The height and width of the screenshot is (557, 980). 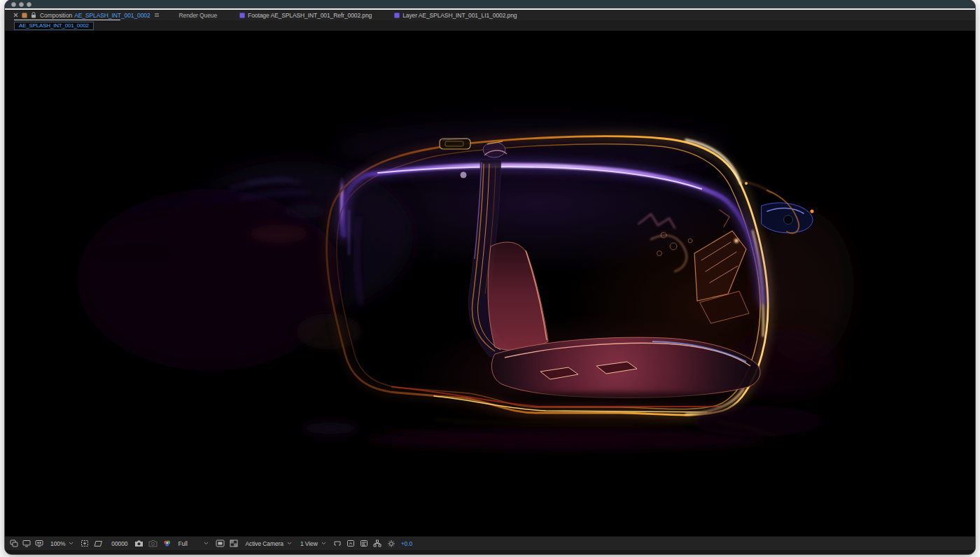 I want to click on comp-color-label, so click(x=24, y=15).